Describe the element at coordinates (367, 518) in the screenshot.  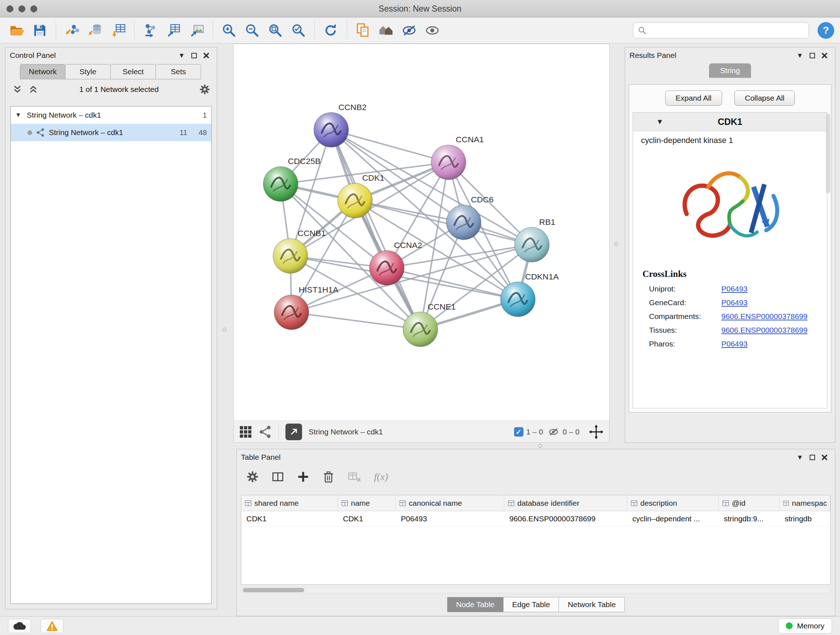
I see `table-cell-name: CDK1` at that location.